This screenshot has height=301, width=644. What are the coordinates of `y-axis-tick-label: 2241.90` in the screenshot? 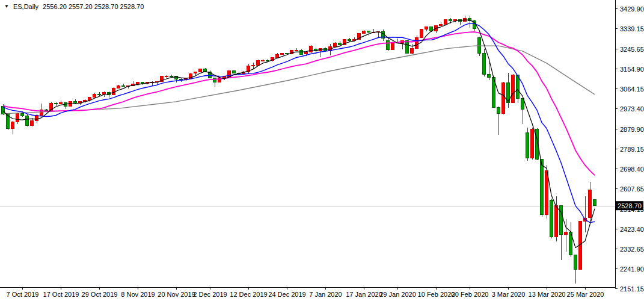 It's located at (632, 269).